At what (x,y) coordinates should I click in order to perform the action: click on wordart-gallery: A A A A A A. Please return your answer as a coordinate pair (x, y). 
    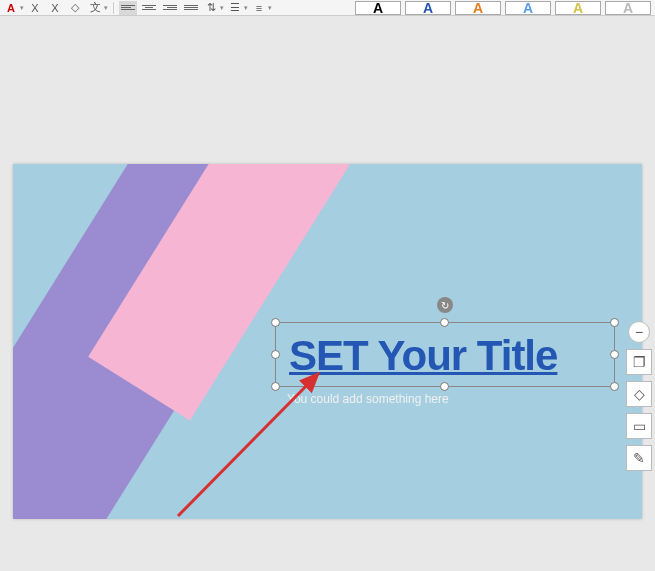
    Looking at the image, I should click on (504, 8).